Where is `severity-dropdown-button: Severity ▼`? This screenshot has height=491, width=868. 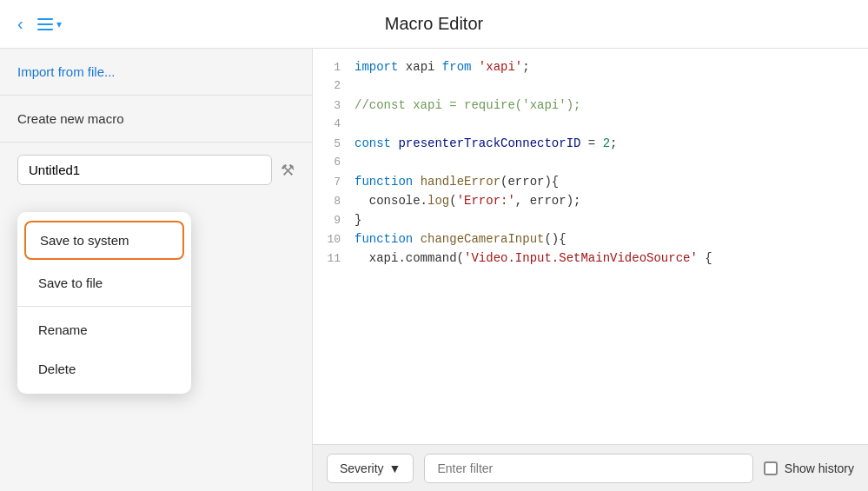
severity-dropdown-button: Severity ▼ is located at coordinates (370, 468).